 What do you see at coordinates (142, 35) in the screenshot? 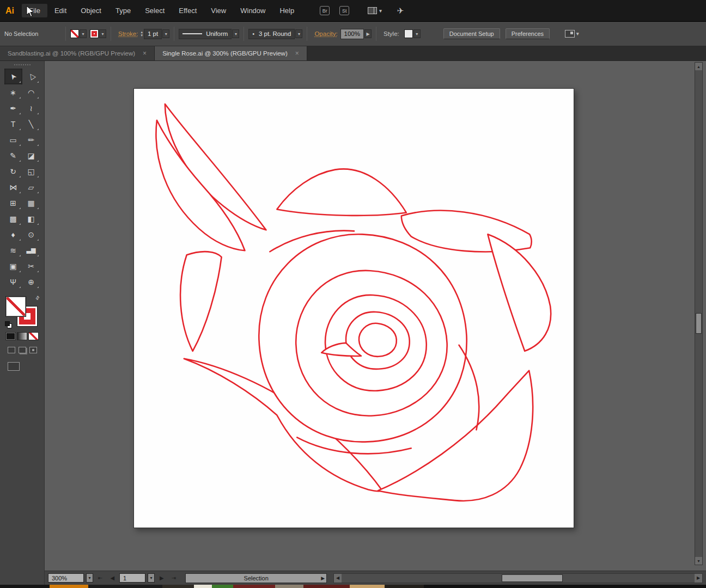
I see `stepper-down-icon: ▾` at bounding box center [142, 35].